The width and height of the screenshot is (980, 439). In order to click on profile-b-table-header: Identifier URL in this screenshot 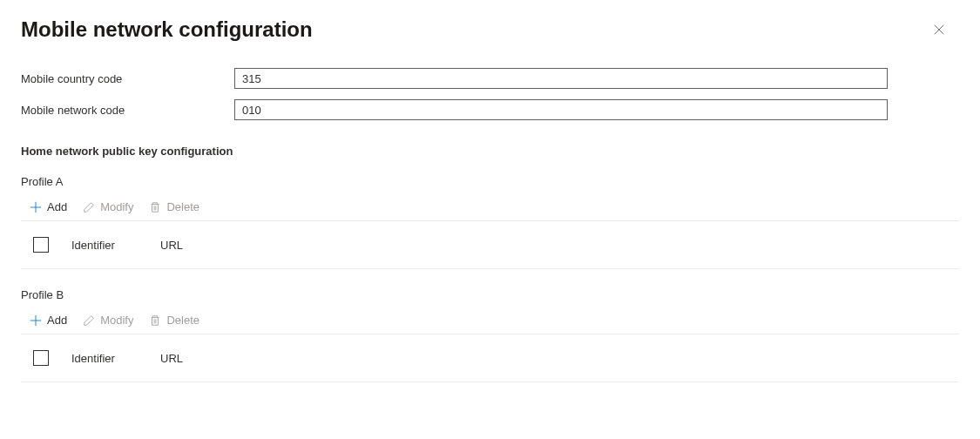, I will do `click(490, 359)`.